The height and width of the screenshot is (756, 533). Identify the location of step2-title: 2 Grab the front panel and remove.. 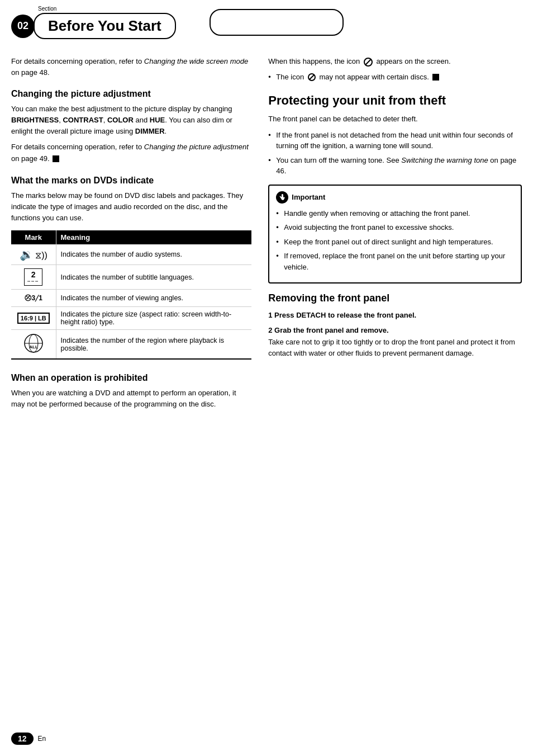
(395, 330).